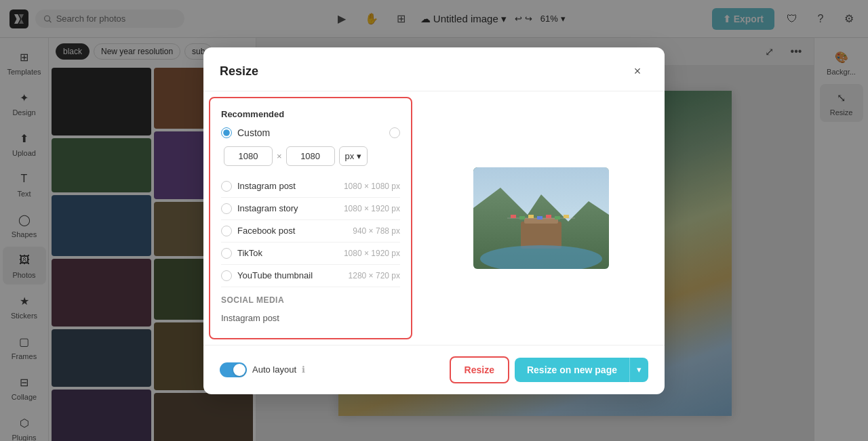 The image size is (868, 441). Describe the element at coordinates (372, 209) in the screenshot. I see `preset-dims-instagram-story: 1080 × 1920 px` at that location.